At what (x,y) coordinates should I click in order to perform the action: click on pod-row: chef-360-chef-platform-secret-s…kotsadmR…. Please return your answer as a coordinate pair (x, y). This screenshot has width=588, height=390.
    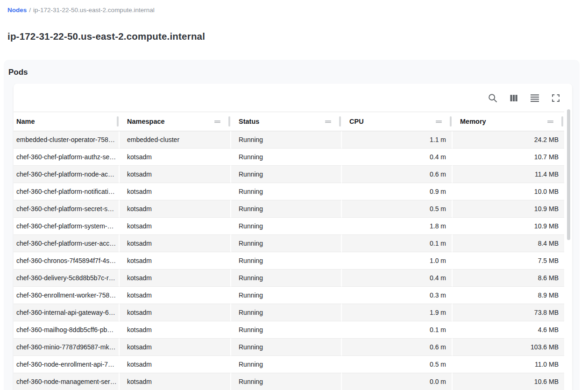
    Looking at the image, I should click on (289, 209).